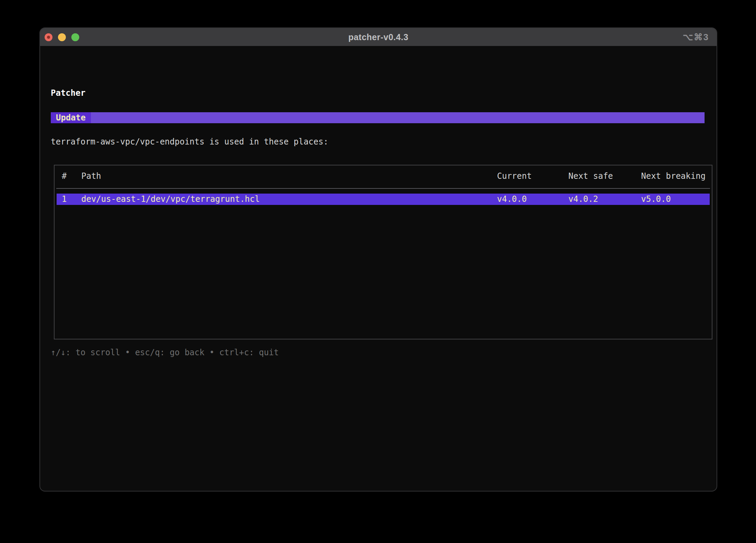  I want to click on column-header-path: Path, so click(289, 176).